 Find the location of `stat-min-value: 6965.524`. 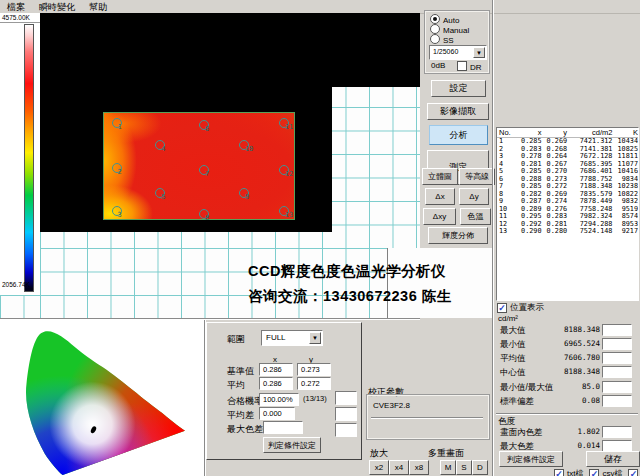

stat-min-value: 6965.524 is located at coordinates (571, 344).